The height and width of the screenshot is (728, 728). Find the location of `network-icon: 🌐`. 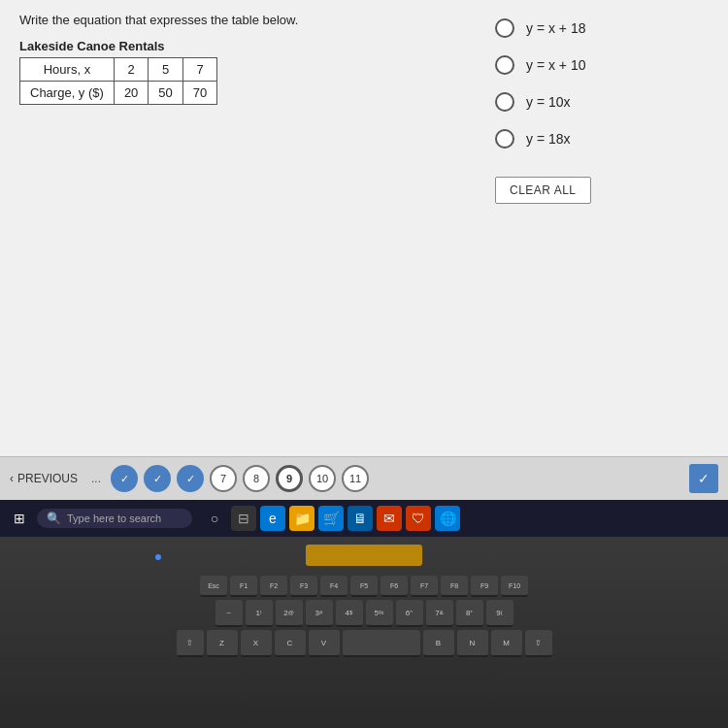

network-icon: 🌐 is located at coordinates (447, 518).